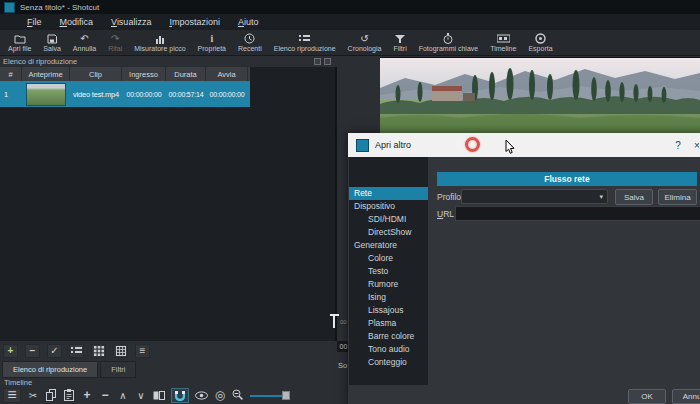  Describe the element at coordinates (250, 38) in the screenshot. I see `recent-icon` at that location.